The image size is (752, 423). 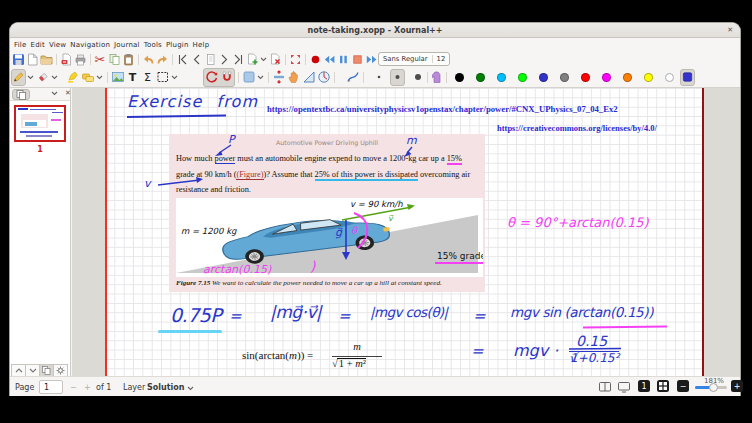 I want to click on color-gray-button, so click(x=564, y=78).